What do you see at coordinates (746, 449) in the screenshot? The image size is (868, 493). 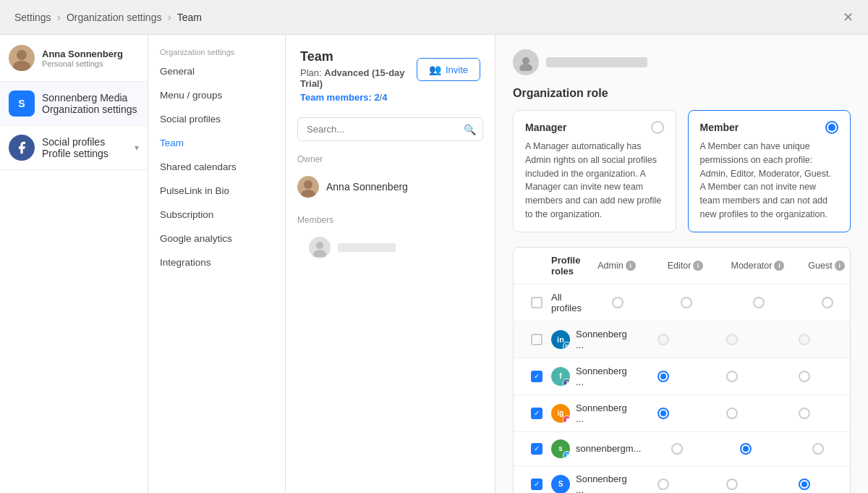 I see `row3-editor-radio` at bounding box center [746, 449].